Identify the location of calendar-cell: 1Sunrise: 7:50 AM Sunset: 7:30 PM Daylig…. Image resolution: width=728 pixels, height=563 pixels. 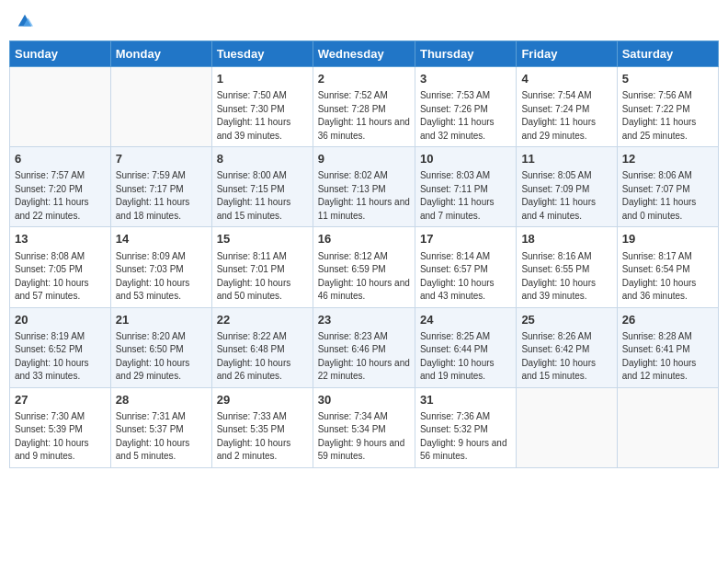
(262, 107).